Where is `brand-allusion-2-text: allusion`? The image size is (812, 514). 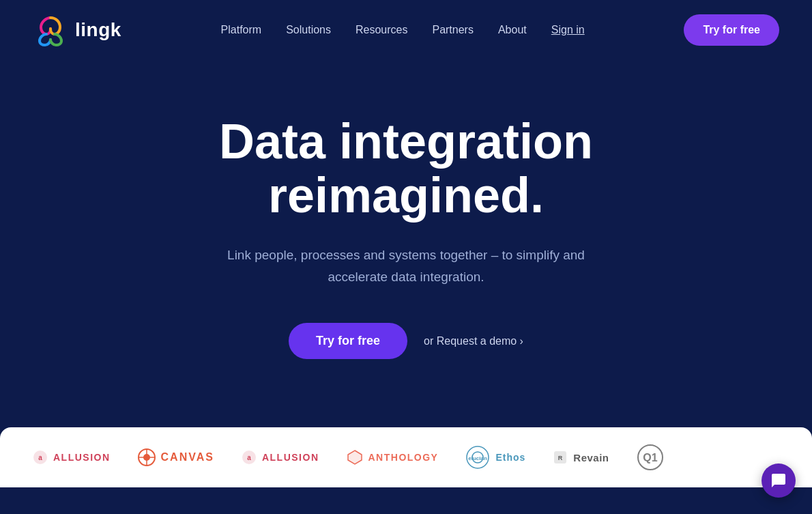 brand-allusion-2-text: allusion is located at coordinates (291, 457).